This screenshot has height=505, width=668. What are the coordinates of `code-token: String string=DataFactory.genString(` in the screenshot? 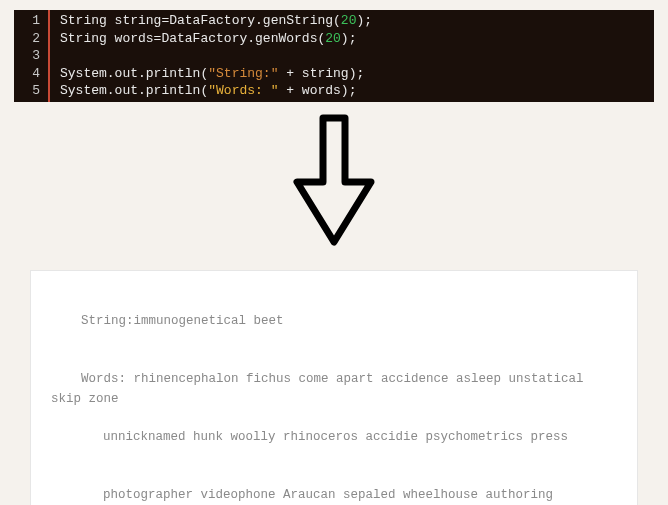 It's located at (200, 20).